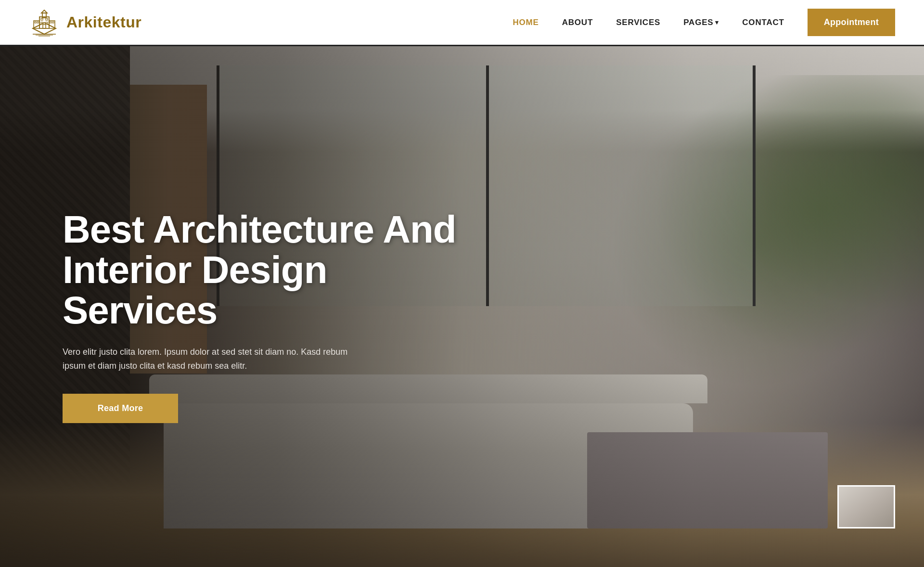 Image resolution: width=924 pixels, height=567 pixels. Describe the element at coordinates (207, 359) in the screenshot. I see `hero-subtitle: Vero elitr justo clita lorem. Ipsum dolo…` at that location.